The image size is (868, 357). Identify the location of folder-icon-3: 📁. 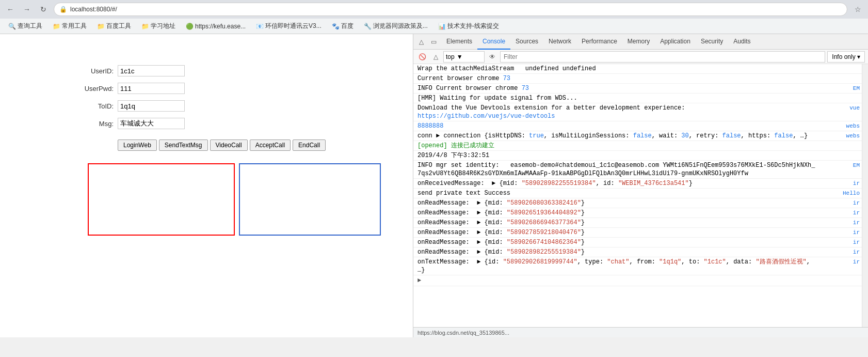
(146, 26).